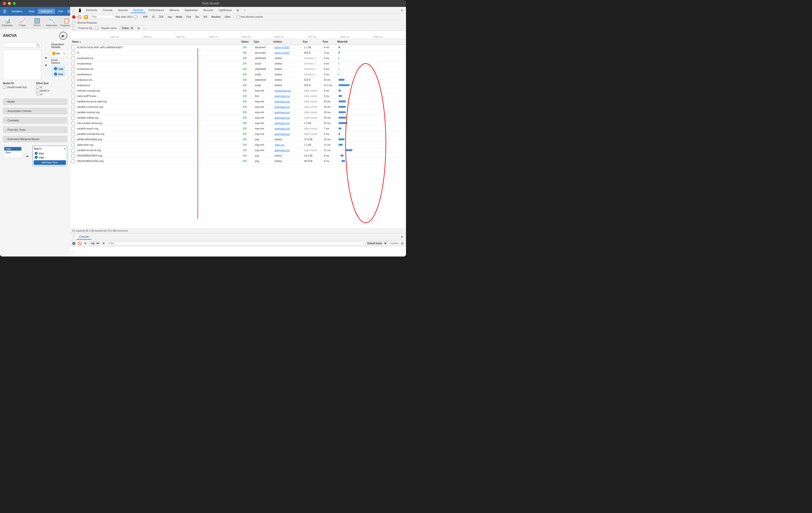  I want to click on console-settings-icon: ⚙, so click(403, 244).